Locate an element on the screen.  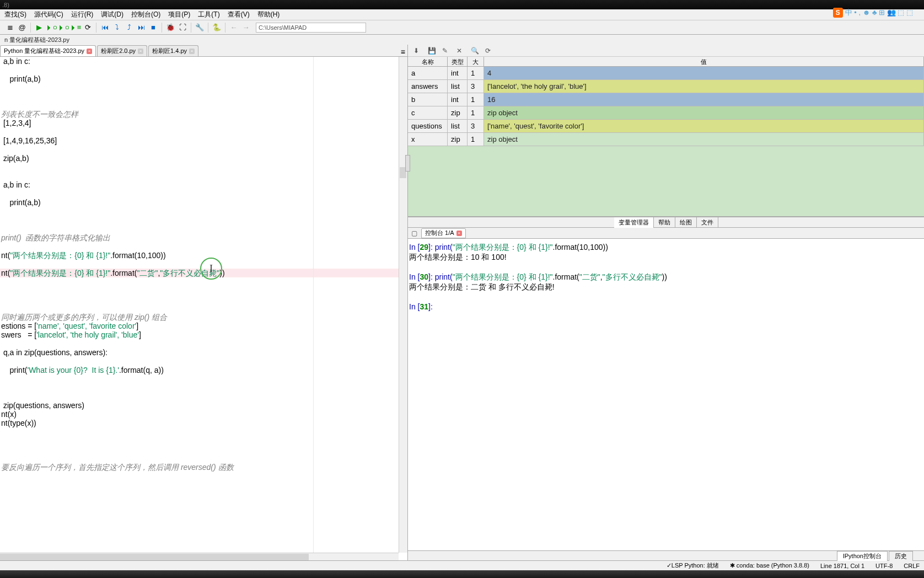
var-name: a is located at coordinates (428, 73).